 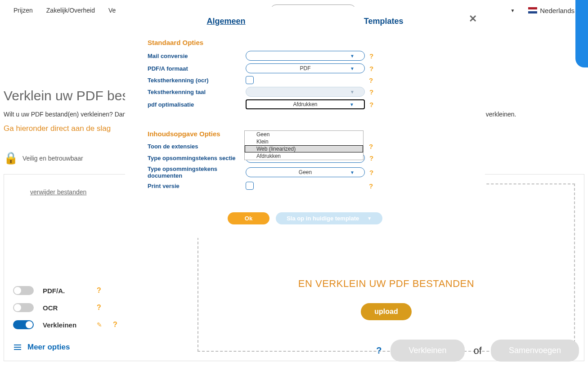 I want to click on nav-item-zakelijk: Zakelijk/Overheid, so click(x=71, y=10).